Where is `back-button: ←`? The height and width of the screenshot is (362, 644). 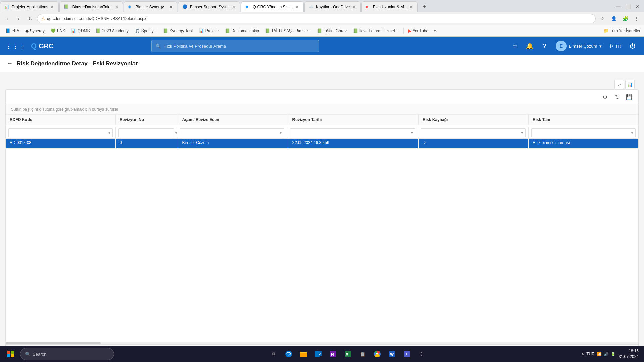
back-button: ← is located at coordinates (10, 64).